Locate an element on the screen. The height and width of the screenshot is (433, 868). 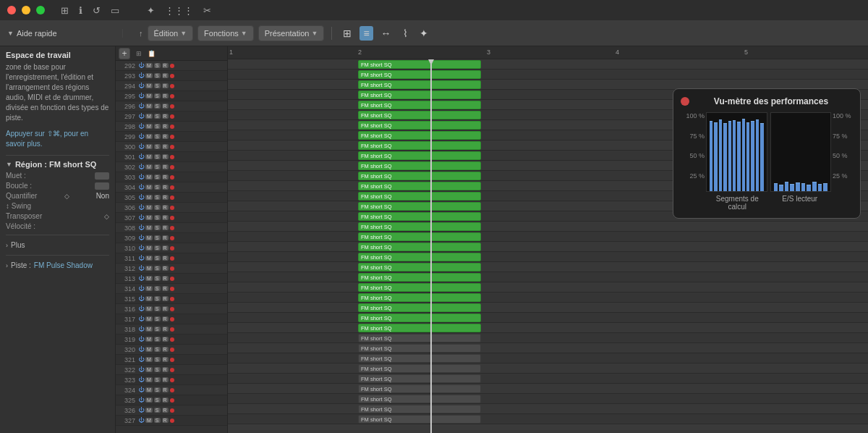
fullscreen-button is located at coordinates (41, 10).